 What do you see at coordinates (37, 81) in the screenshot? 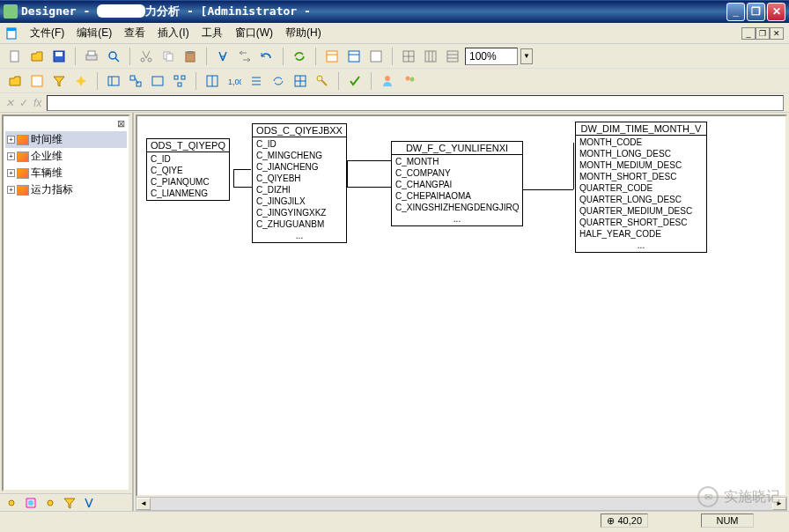
I see `tb2-props-button` at bounding box center [37, 81].